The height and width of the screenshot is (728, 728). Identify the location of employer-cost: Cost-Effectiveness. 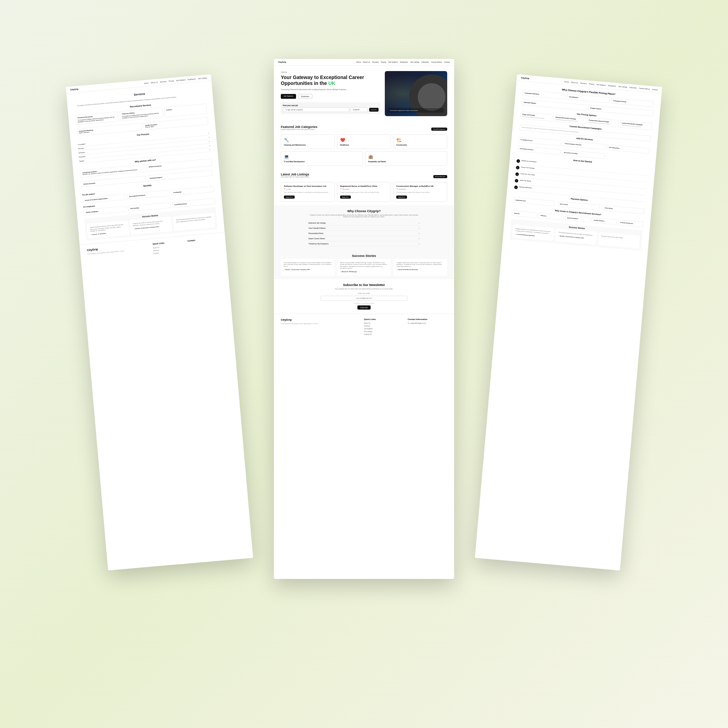
(194, 203).